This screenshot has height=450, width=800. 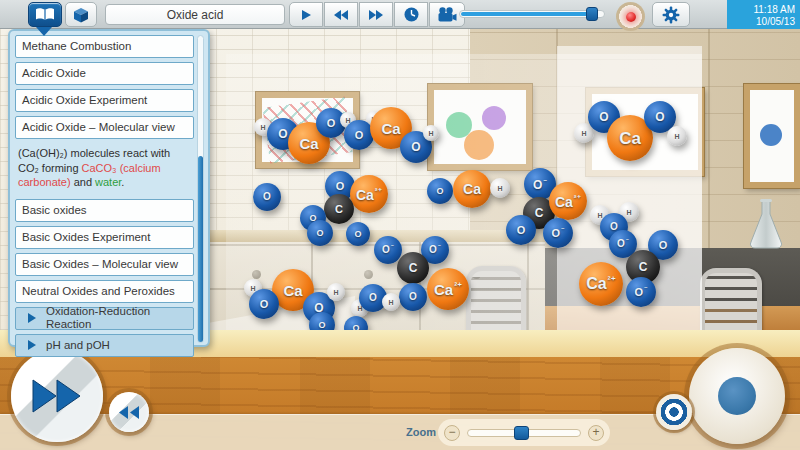 What do you see at coordinates (592, 14) in the screenshot?
I see `timeline-handle` at bounding box center [592, 14].